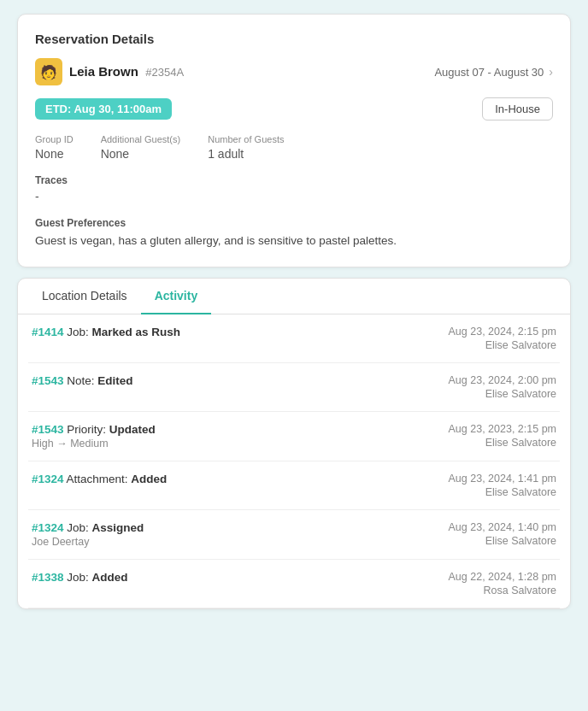 This screenshot has width=588, height=711. What do you see at coordinates (87, 542) in the screenshot?
I see `activity-sub: Joe Deertay` at bounding box center [87, 542].